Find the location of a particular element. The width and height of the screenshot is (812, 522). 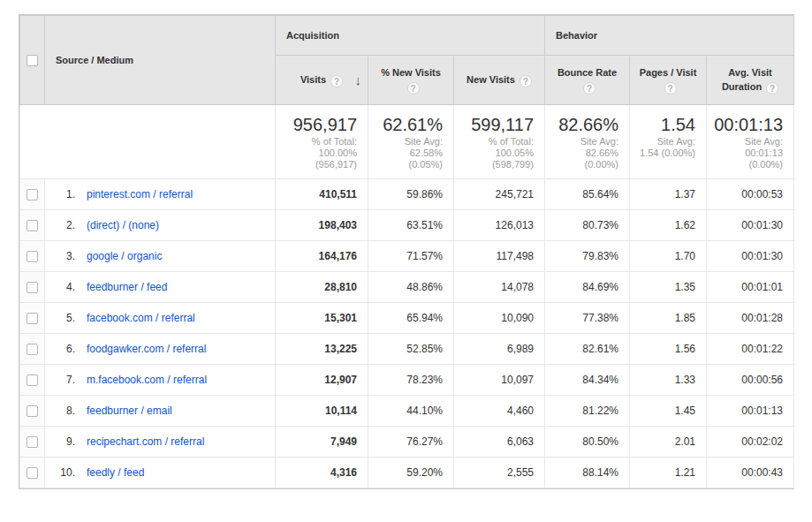

column-header-pages-per-visit: Pages / Visit ? is located at coordinates (668, 80).